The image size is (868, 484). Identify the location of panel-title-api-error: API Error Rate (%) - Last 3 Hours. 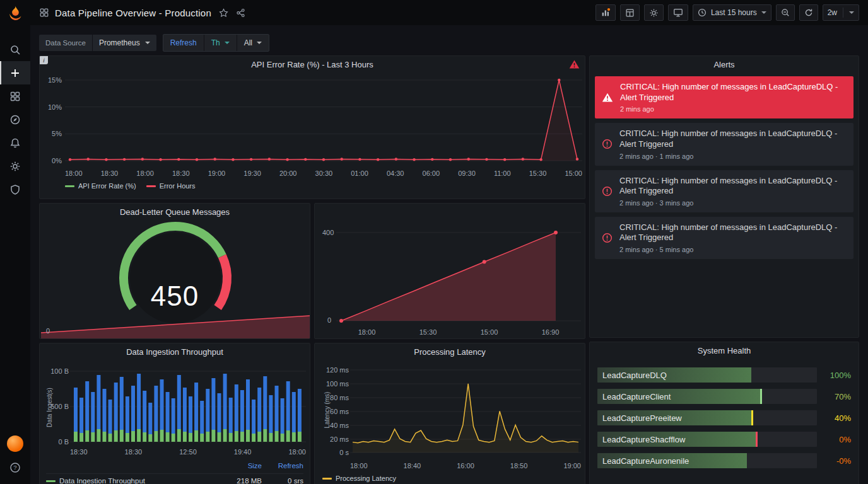
(312, 64).